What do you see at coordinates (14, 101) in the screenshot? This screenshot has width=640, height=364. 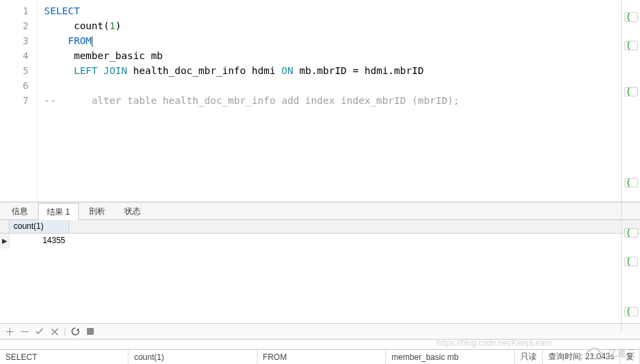 I see `line-number: 7` at bounding box center [14, 101].